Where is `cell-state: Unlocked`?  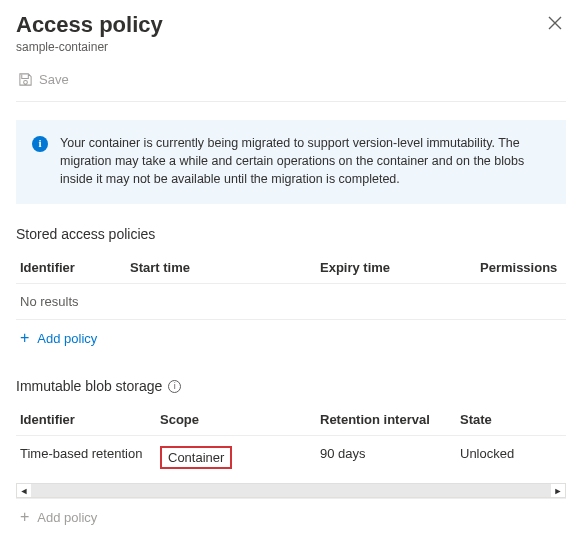
cell-state: Unlocked is located at coordinates (511, 458).